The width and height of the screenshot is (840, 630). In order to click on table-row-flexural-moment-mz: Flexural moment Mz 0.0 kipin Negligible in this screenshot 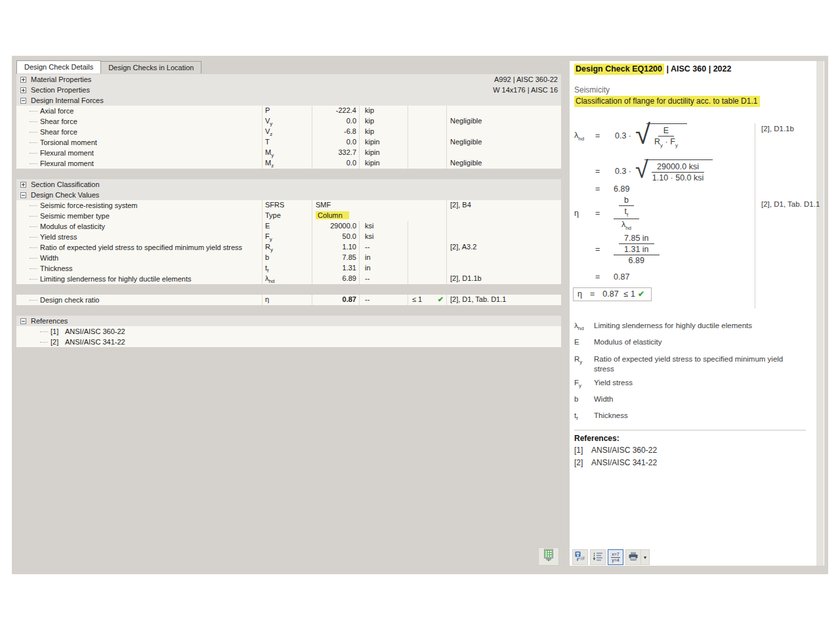, I will do `click(289, 163)`.